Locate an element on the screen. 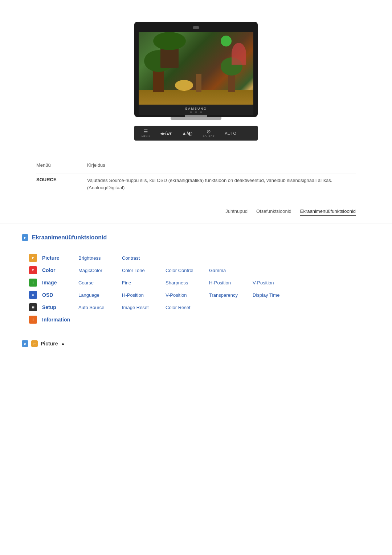  picture-contrast: Contrast is located at coordinates (144, 258).